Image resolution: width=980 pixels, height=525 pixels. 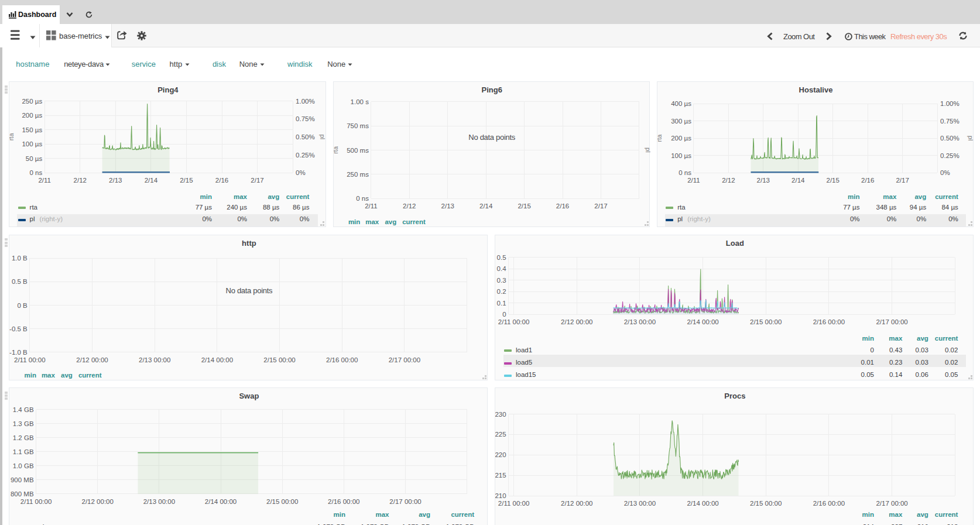 I want to click on svg-text: 250 µs, so click(x=33, y=101).